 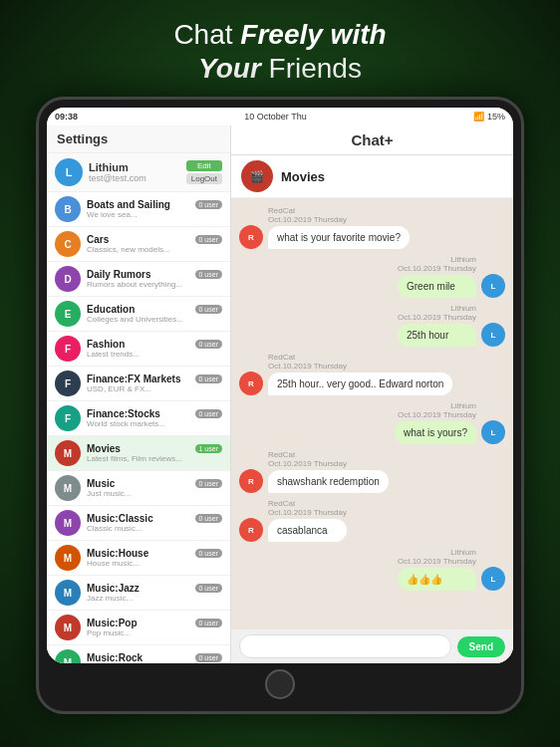 I want to click on logout-button: LogOut, so click(x=204, y=179).